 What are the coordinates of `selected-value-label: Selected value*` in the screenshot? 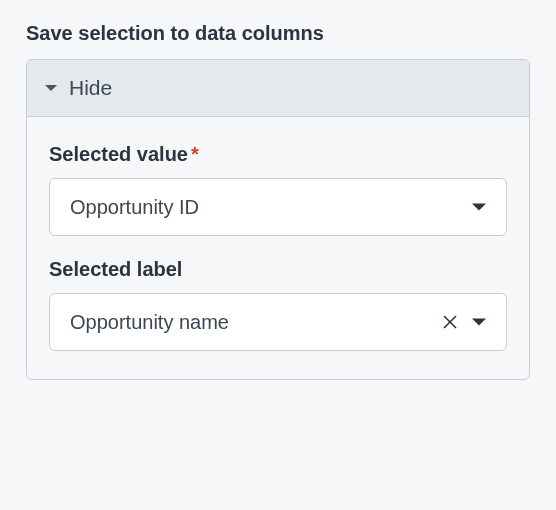 It's located at (278, 154).